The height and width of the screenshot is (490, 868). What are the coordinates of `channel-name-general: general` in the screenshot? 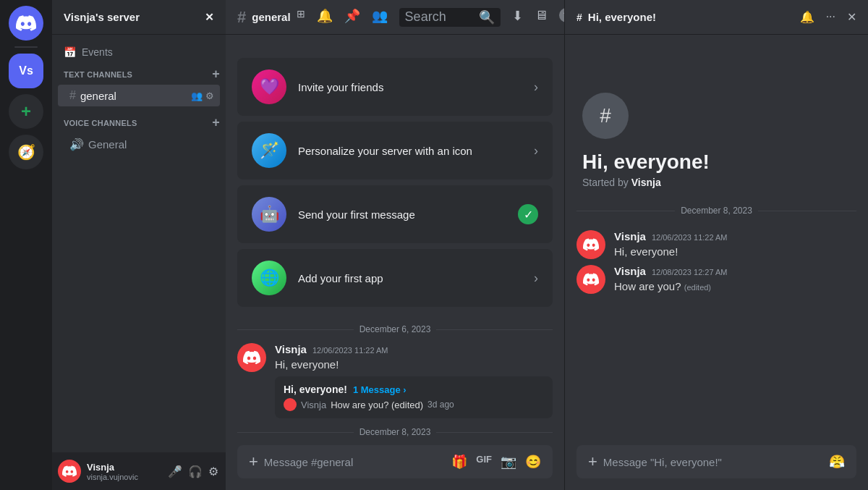 It's located at (98, 96).